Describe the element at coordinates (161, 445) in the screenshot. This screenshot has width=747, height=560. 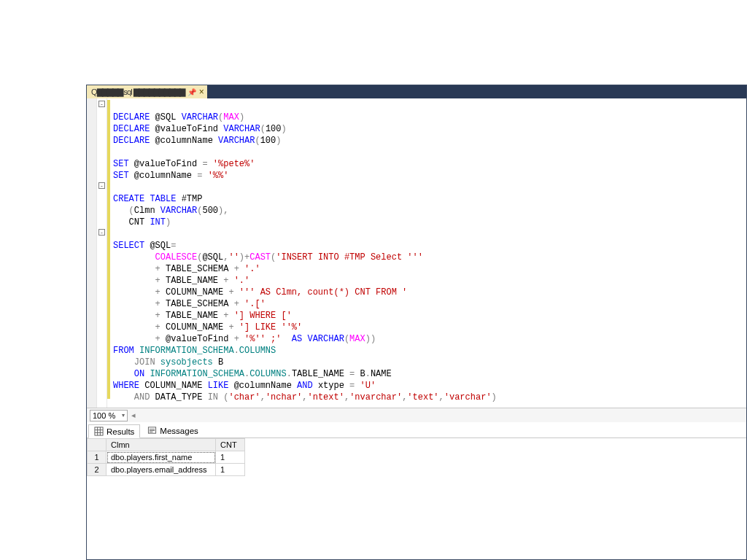
I see `col-header-clmn: Clmn` at that location.